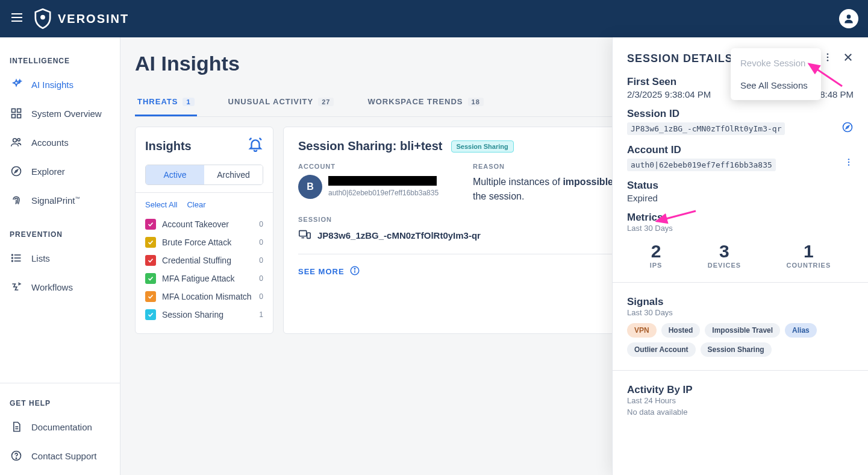  I want to click on sidebar-item-contact: Contact Support, so click(60, 456).